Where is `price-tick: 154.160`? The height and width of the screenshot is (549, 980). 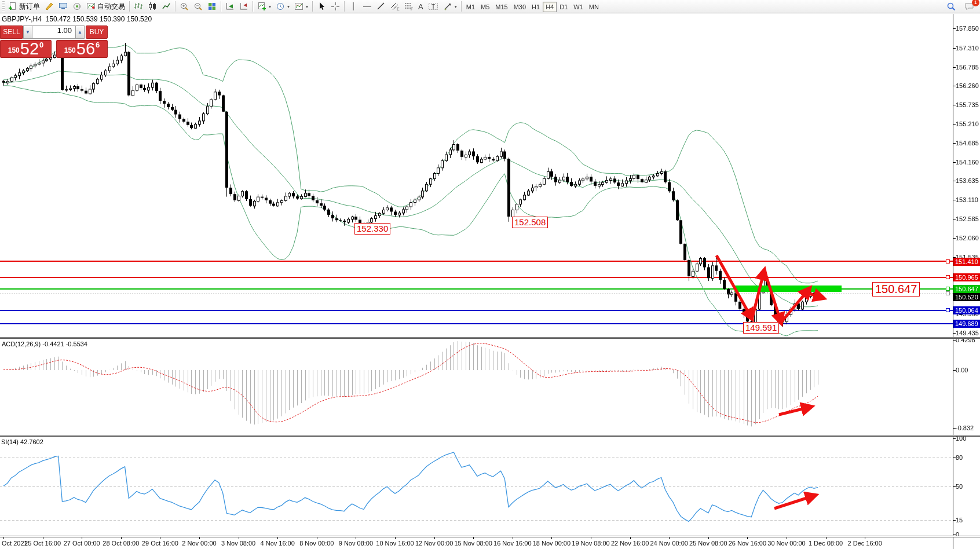
price-tick: 154.160 is located at coordinates (967, 162).